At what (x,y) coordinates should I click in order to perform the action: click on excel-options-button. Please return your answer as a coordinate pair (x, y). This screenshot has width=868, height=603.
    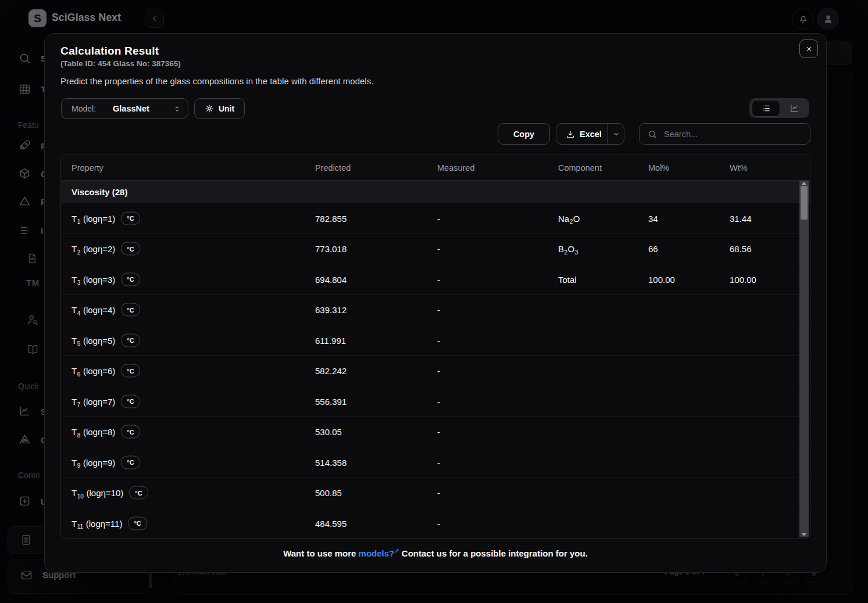
    Looking at the image, I should click on (616, 134).